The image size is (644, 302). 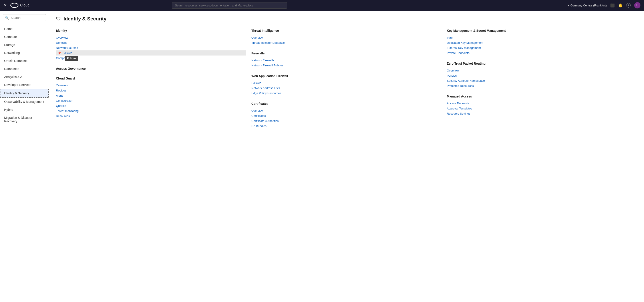 I want to click on link-ma-requests: Access Requests, so click(x=542, y=104).